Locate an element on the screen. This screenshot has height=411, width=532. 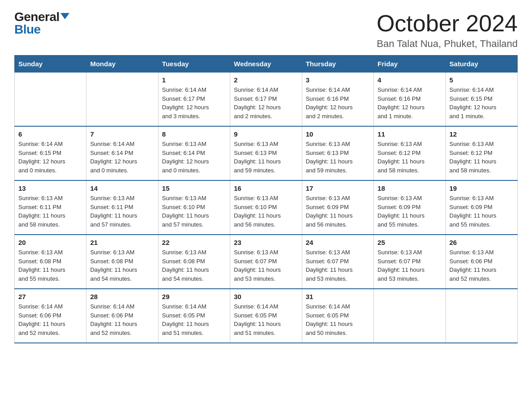
day-number: 11 is located at coordinates (409, 134).